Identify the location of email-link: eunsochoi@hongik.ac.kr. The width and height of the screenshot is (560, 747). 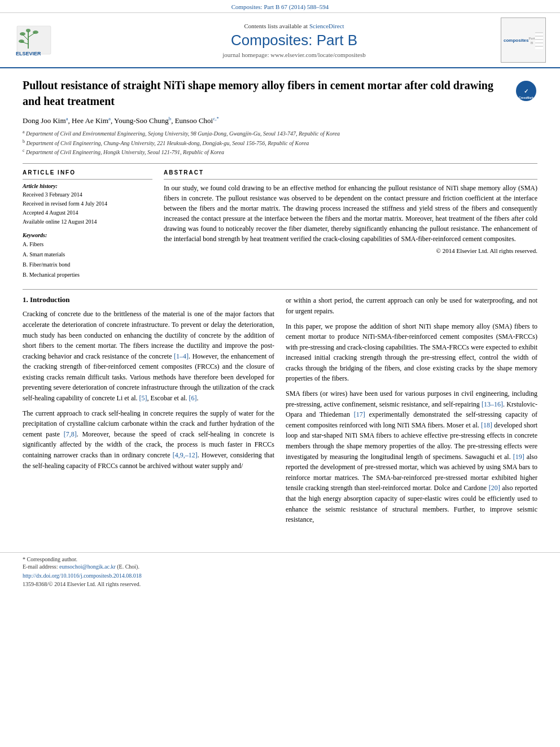
(88, 567).